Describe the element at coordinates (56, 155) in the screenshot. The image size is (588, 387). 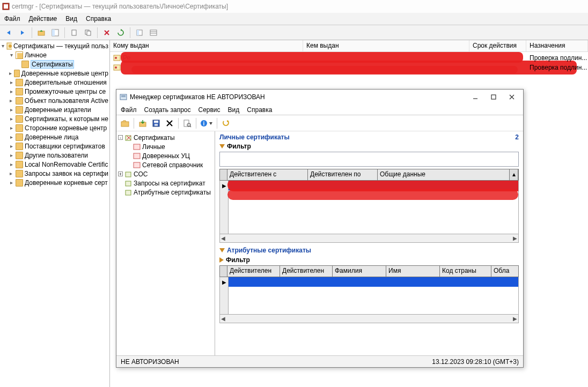
I see `tree-item: Другие пользователи` at that location.